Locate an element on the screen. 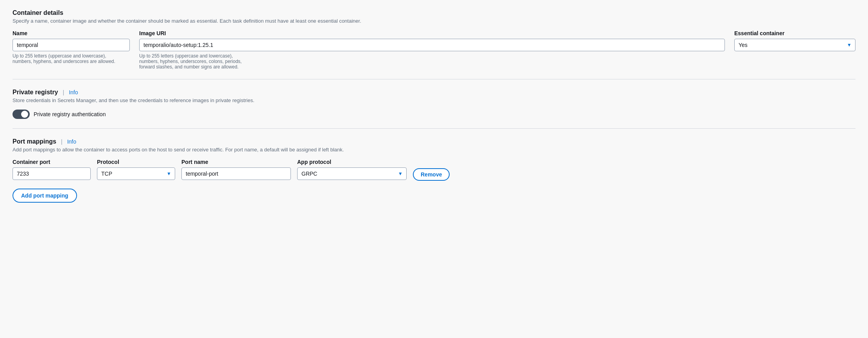  container-details-title: Container details is located at coordinates (434, 13).